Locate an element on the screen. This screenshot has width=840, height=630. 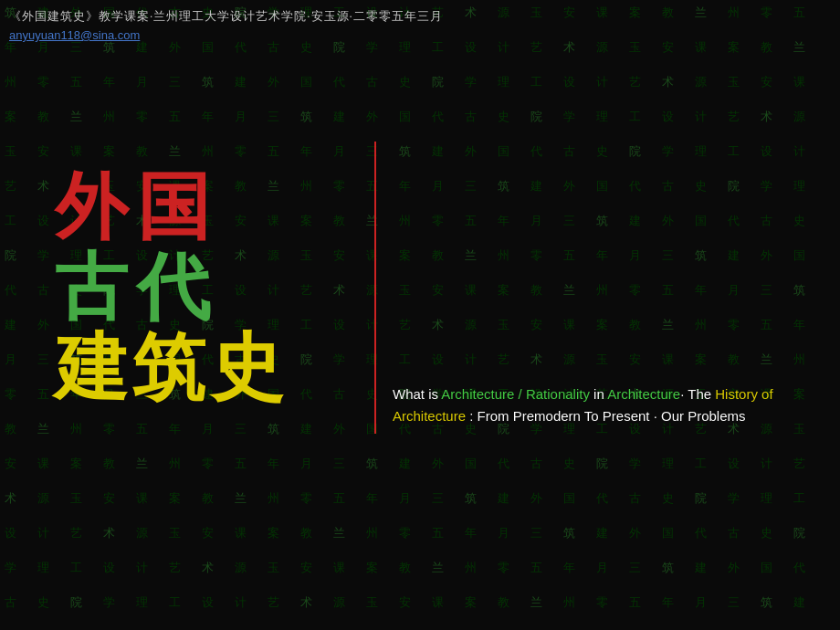
title-line1: 外国 is located at coordinates (137, 207).